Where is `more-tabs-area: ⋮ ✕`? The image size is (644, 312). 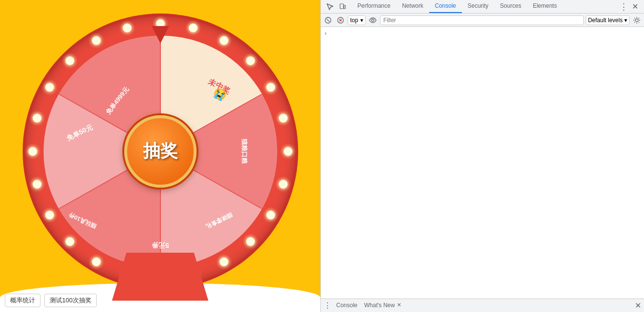
more-tabs-area: ⋮ ✕ is located at coordinates (629, 7).